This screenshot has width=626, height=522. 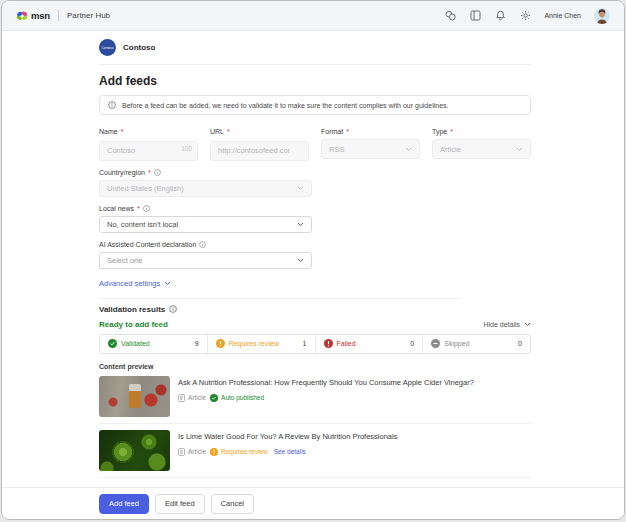 I want to click on local-news-select: No, content isn't local, so click(x=206, y=224).